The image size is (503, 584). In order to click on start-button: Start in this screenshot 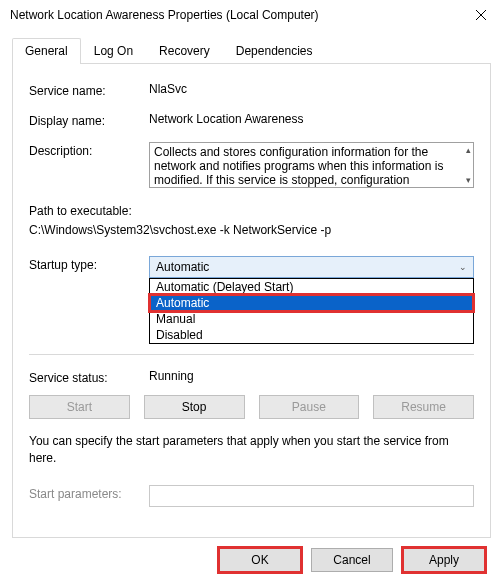, I will do `click(80, 407)`.